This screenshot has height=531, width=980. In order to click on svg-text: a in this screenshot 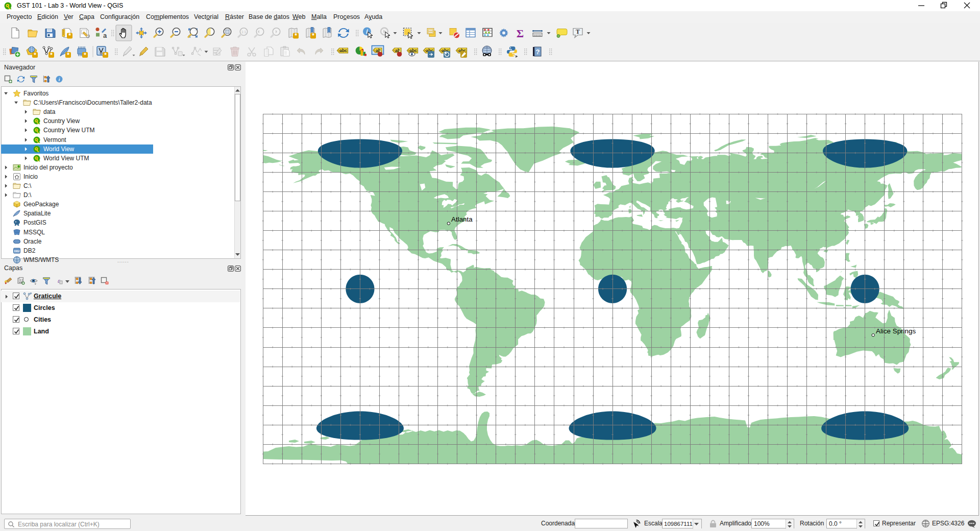, I will do `click(105, 36)`.